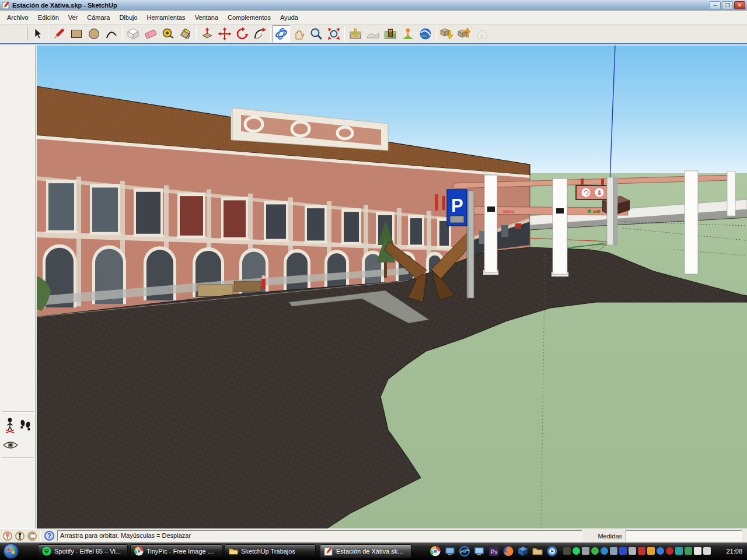 This screenshot has height=560, width=747. I want to click on paint-bucket-icon, so click(186, 34).